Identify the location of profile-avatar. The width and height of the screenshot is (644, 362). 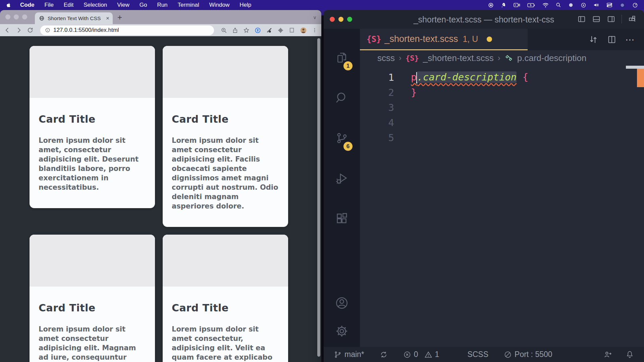
(303, 30).